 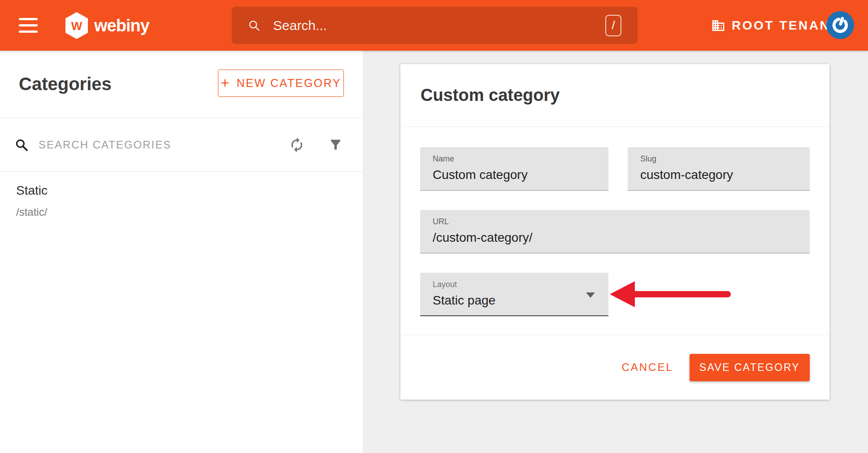 What do you see at coordinates (613, 26) in the screenshot?
I see `keyboard-shortcut-hint: /` at bounding box center [613, 26].